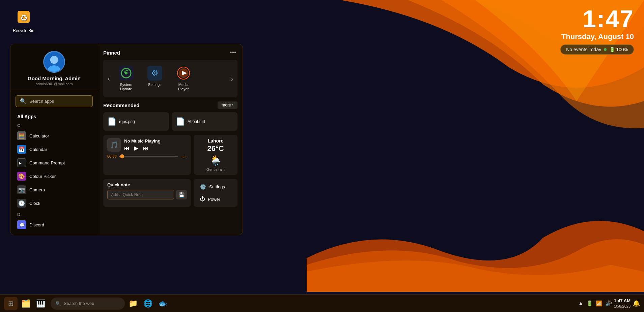 The width and height of the screenshot is (644, 312). Describe the element at coordinates (88, 304) in the screenshot. I see `taskbar-search-box: 🔍` at that location.